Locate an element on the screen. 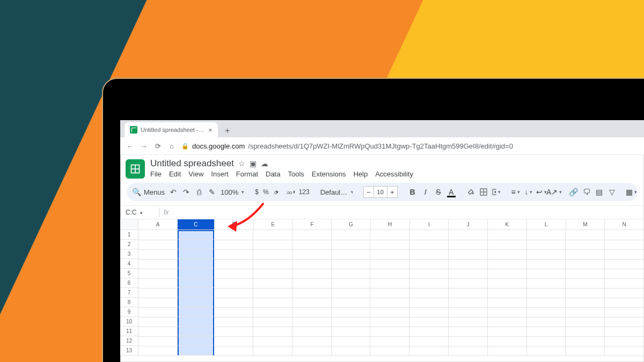  column-header-d: D is located at coordinates (234, 225).